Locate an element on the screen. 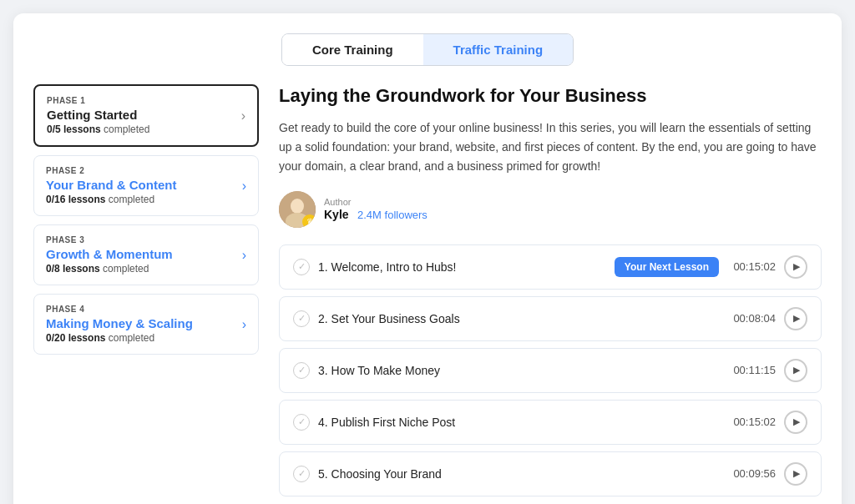  lesson-right: 00:09:56 ▶ is located at coordinates (767, 474).